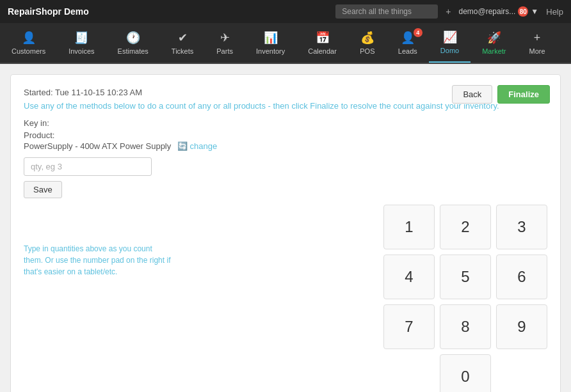  Describe the element at coordinates (367, 43) in the screenshot. I see `nav-item-pos: 💰 POS` at that location.